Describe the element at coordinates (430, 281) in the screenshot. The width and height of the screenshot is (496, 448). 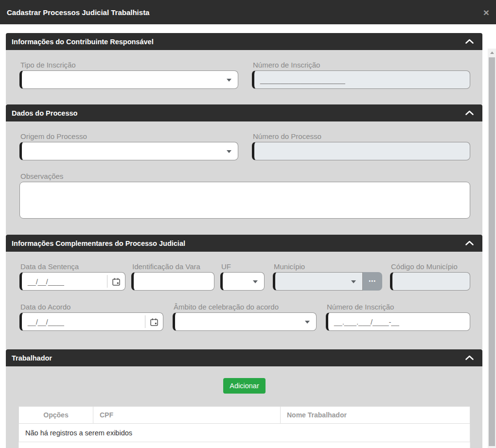
I see `codigo-municipio-input` at that location.